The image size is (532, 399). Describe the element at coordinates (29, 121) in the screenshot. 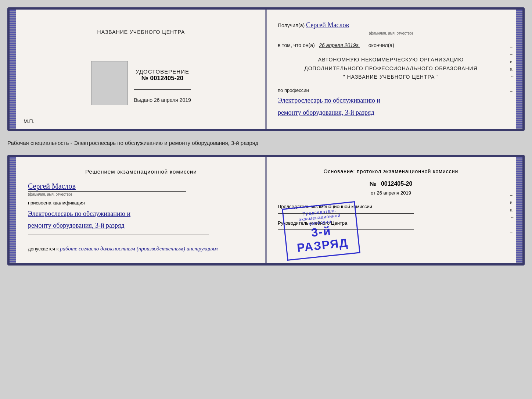

I see `mp-label: М.П.` at that location.